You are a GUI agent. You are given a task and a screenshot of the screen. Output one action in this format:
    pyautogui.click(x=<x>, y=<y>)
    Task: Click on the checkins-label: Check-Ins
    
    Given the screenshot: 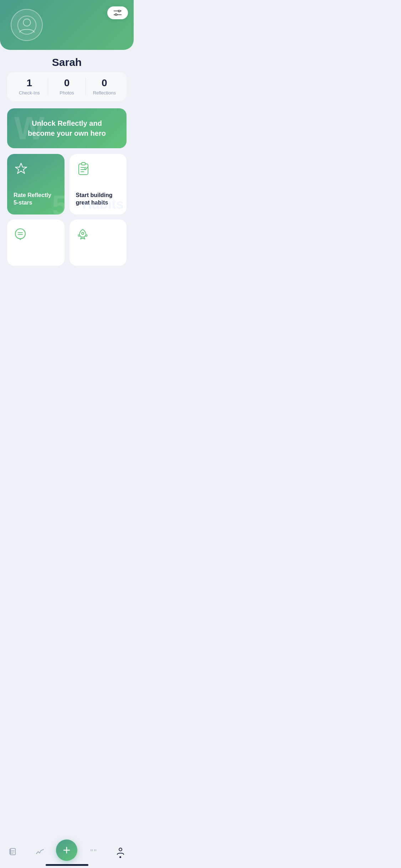 What is the action you would take?
    pyautogui.click(x=29, y=93)
    